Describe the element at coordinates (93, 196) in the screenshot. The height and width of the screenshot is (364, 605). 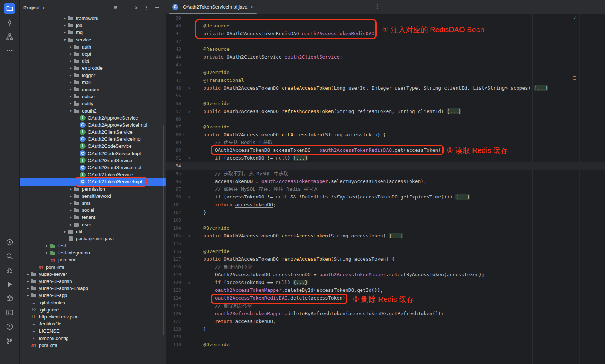
I see `tree-item-sensitiveword: sensitiveword` at that location.